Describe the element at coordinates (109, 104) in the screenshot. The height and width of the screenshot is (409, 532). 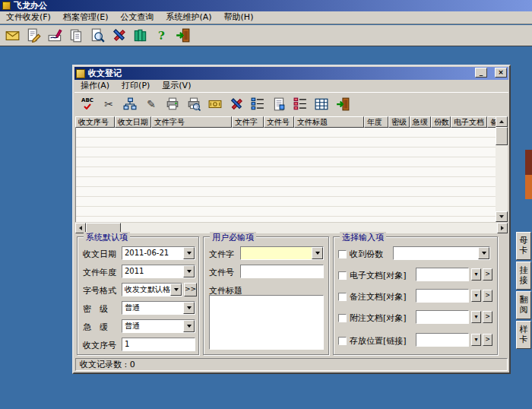
I see `cut-icon: ✂` at that location.